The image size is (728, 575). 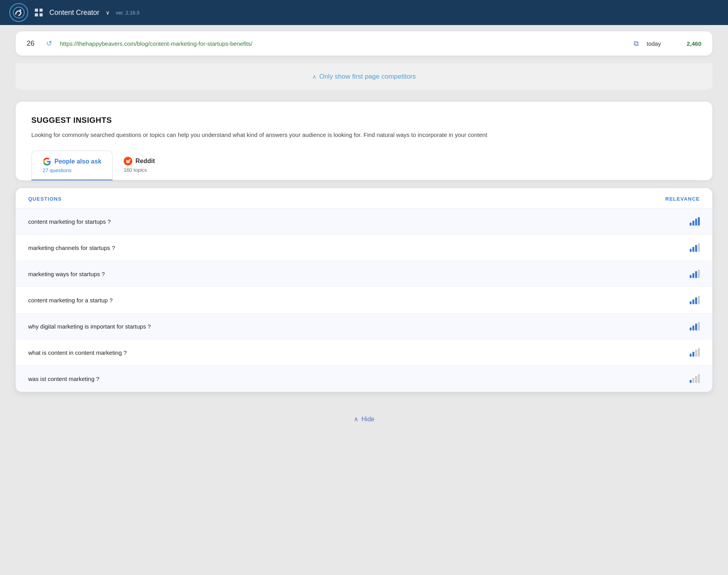 I want to click on relevance-column-header: RELEVANCE, so click(x=683, y=199).